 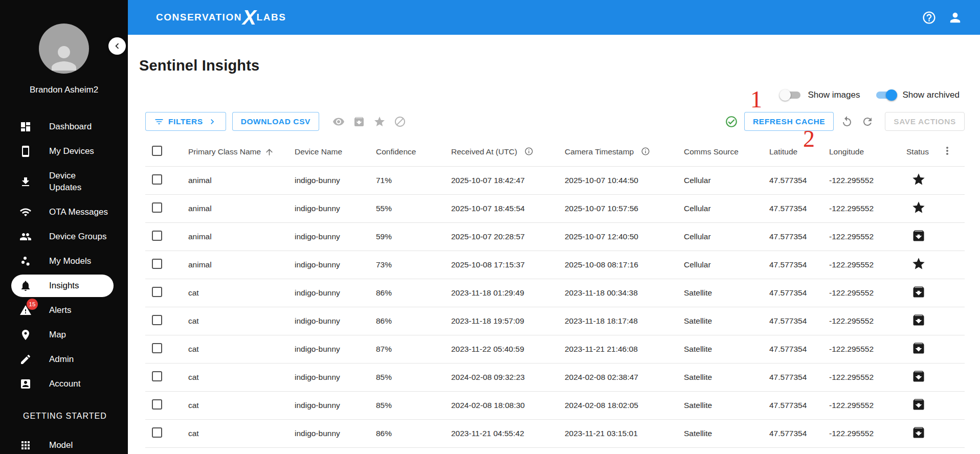 I want to click on select-all-checkbox, so click(x=157, y=151).